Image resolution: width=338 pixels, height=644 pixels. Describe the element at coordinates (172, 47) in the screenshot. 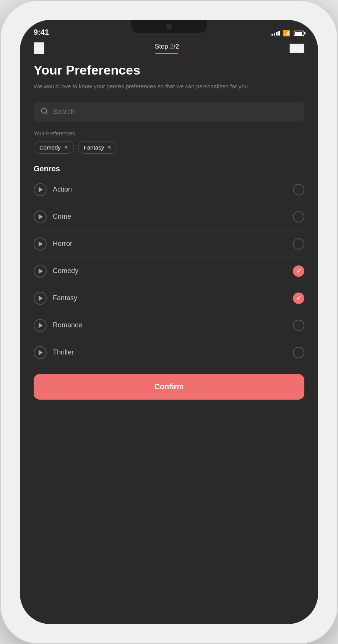

I see `step-current: 2` at that location.